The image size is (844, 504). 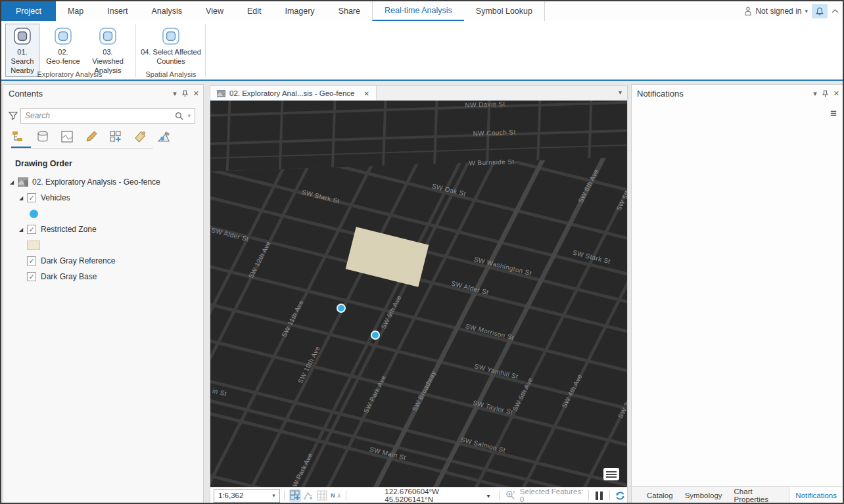 What do you see at coordinates (68, 229) in the screenshot?
I see `layer-name: Restricted Zone` at bounding box center [68, 229].